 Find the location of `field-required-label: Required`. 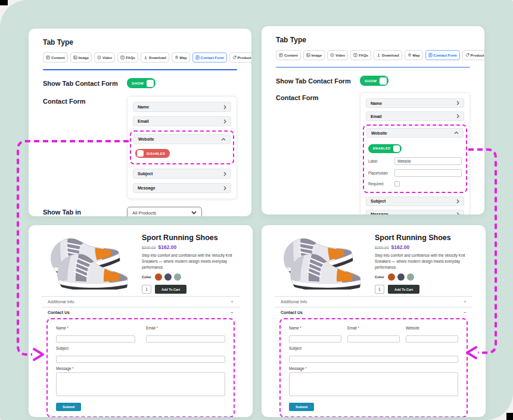

field-required-label: Required is located at coordinates (381, 183).